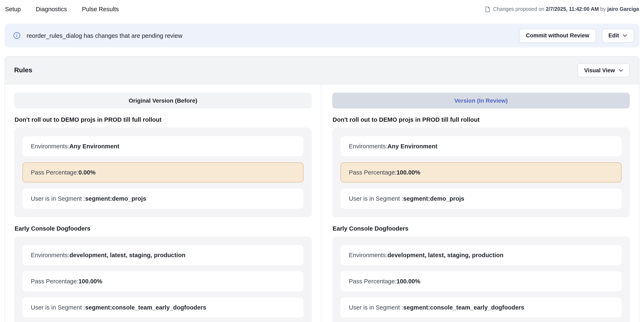  I want to click on before-version-header: Original Version (Before), so click(163, 100).